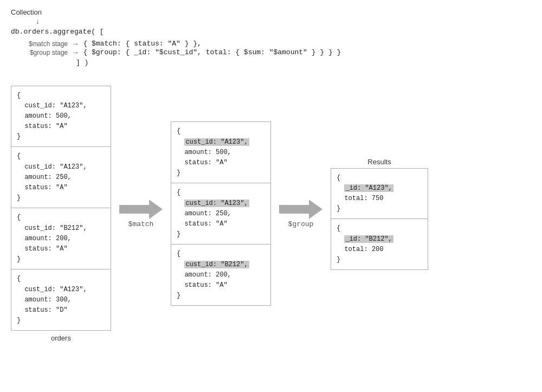 The image size is (542, 392). Describe the element at coordinates (217, 203) in the screenshot. I see `highlight-cust-id-2: cust_id: "A123",` at that location.